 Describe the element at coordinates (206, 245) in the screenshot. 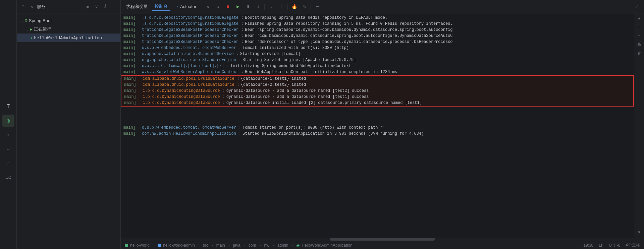

I see `src-label: src` at that location.